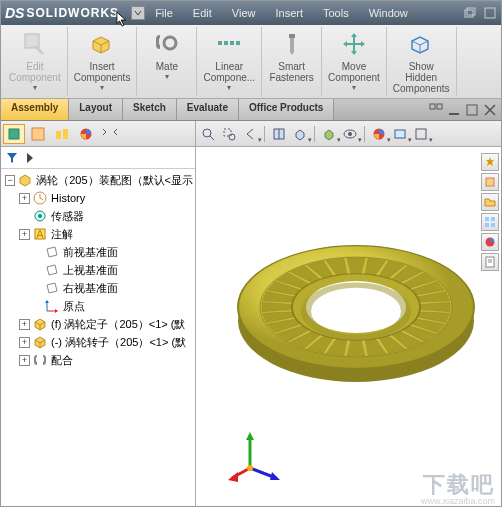 The height and width of the screenshot is (507, 502). What do you see at coordinates (230, 62) in the screenshot?
I see `ribbon-linear-pattern: LinearCompone... ▾` at bounding box center [230, 62].